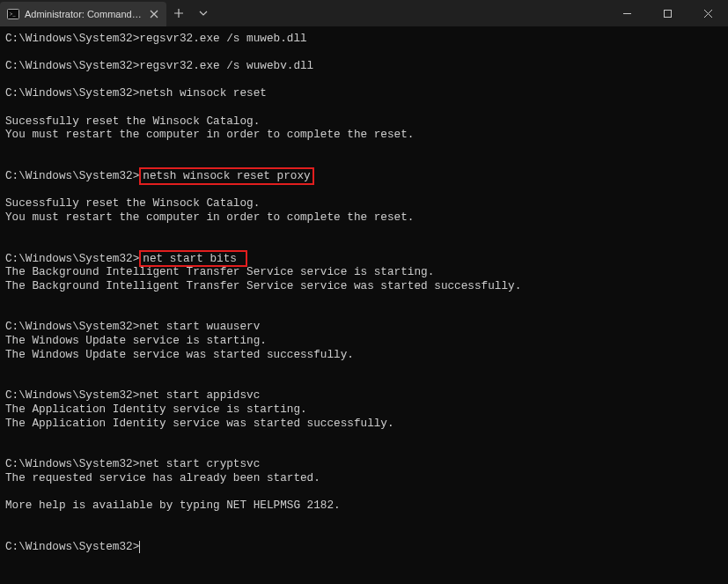 The width and height of the screenshot is (728, 584). What do you see at coordinates (708, 13) in the screenshot?
I see `close-button` at bounding box center [708, 13].